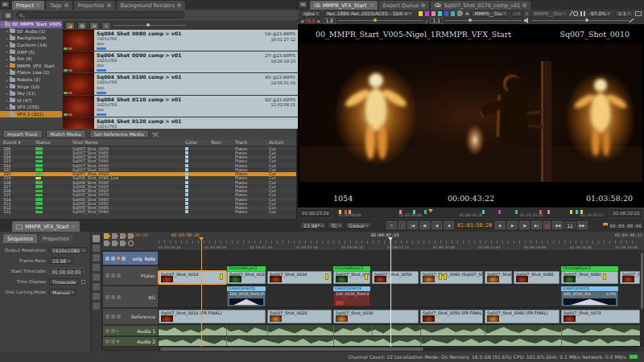 Image resolution: width=644 pixels, height=362 pixels. What do you see at coordinates (97, 296) in the screenshot?
I see `razor-tool-icon` at bounding box center [97, 296].